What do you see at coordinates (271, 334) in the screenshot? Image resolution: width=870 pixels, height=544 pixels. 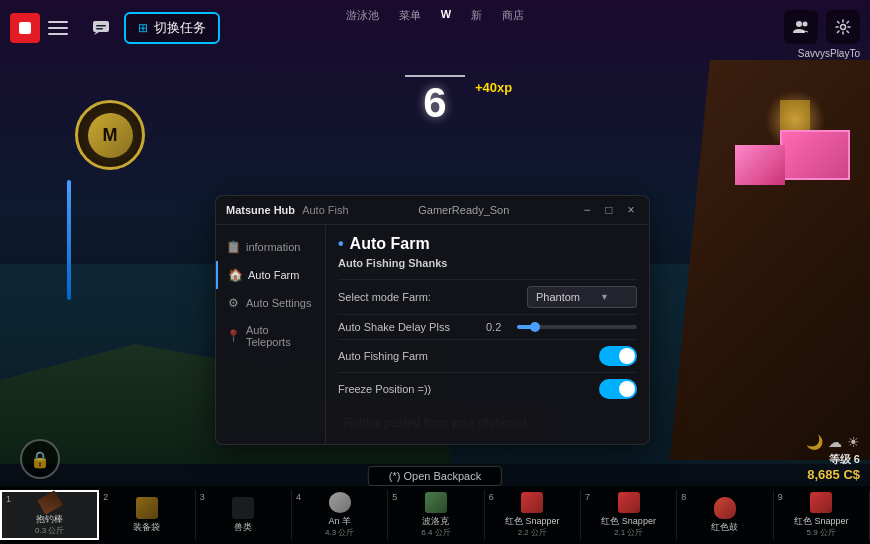 I see `window-sidebar: 📋 information 🏠 Auto Farm ⚙ Auto Setting…` at bounding box center [271, 334].